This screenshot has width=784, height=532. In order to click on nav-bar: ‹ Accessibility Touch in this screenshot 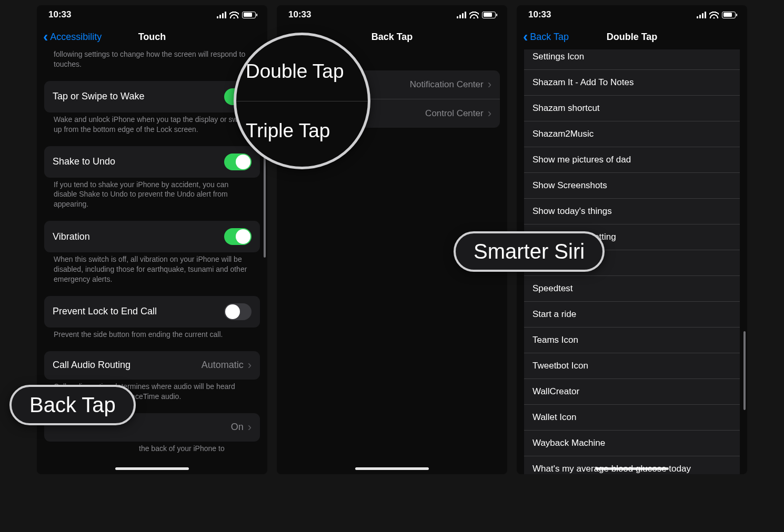, I will do `click(152, 37)`.